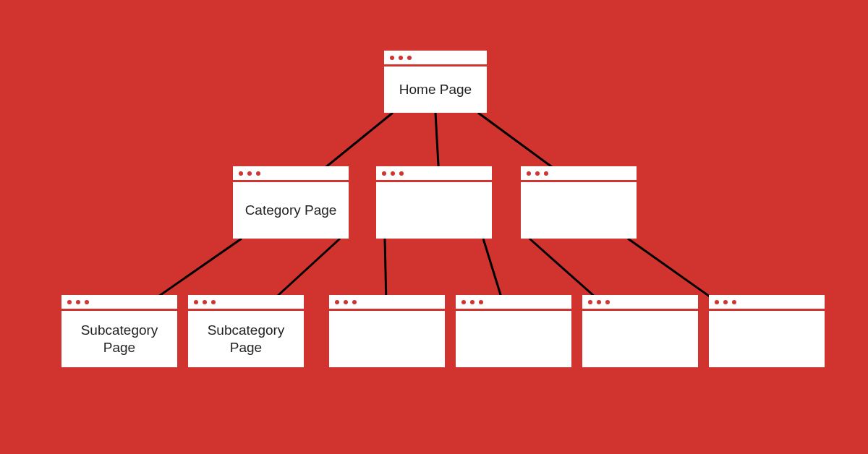 Image resolution: width=868 pixels, height=454 pixels. Describe the element at coordinates (291, 202) in the screenshot. I see `page-node-cat1: Category Page` at that location.